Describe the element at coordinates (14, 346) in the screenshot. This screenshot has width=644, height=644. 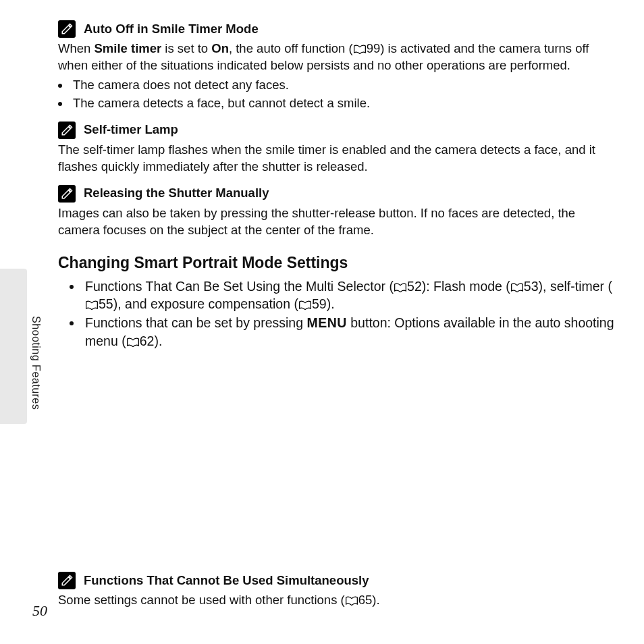
I see `side-tab` at that location.